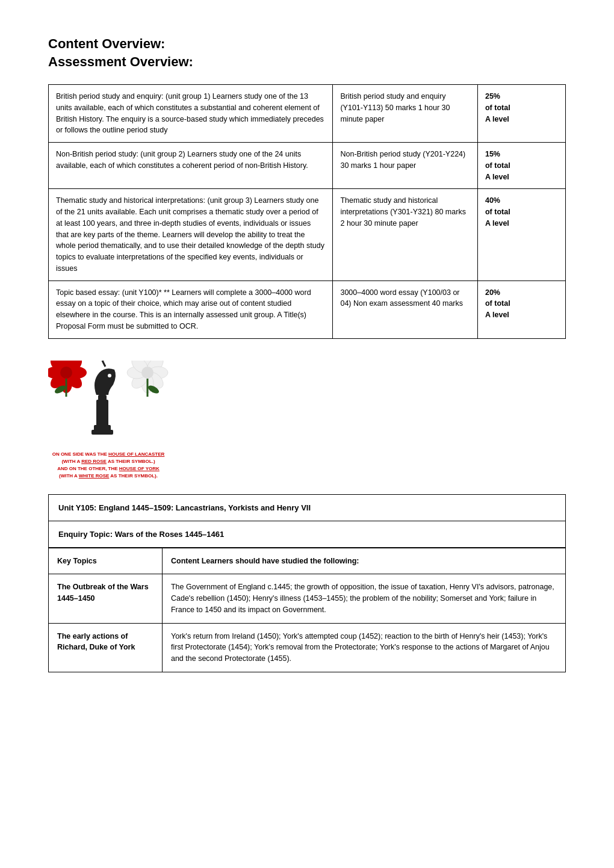 The image size is (614, 868). Describe the element at coordinates (307, 114) in the screenshot. I see `assessment-row: British period study and enquiry: (unit …` at that location.